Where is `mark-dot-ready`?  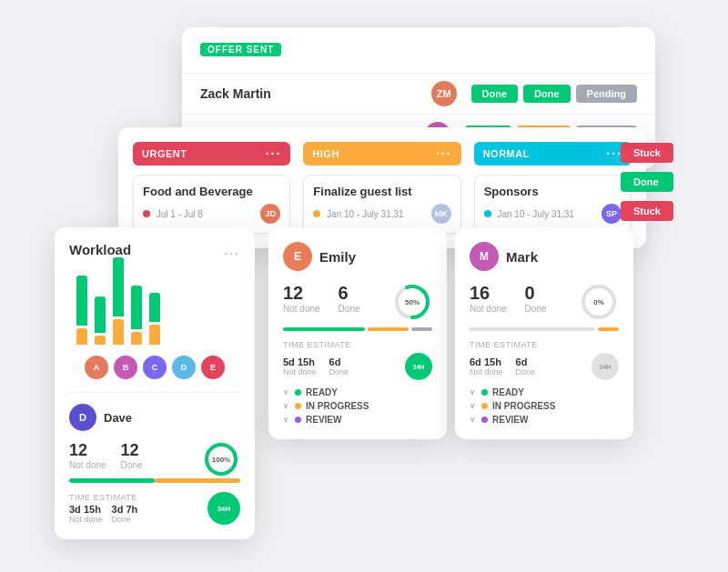 mark-dot-ready is located at coordinates (484, 393).